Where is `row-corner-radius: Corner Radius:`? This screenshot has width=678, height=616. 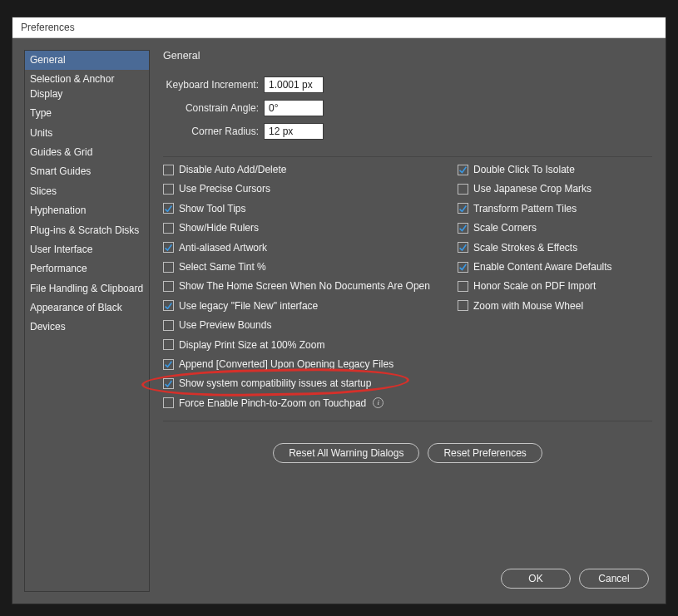
row-corner-radius: Corner Radius: is located at coordinates (408, 131).